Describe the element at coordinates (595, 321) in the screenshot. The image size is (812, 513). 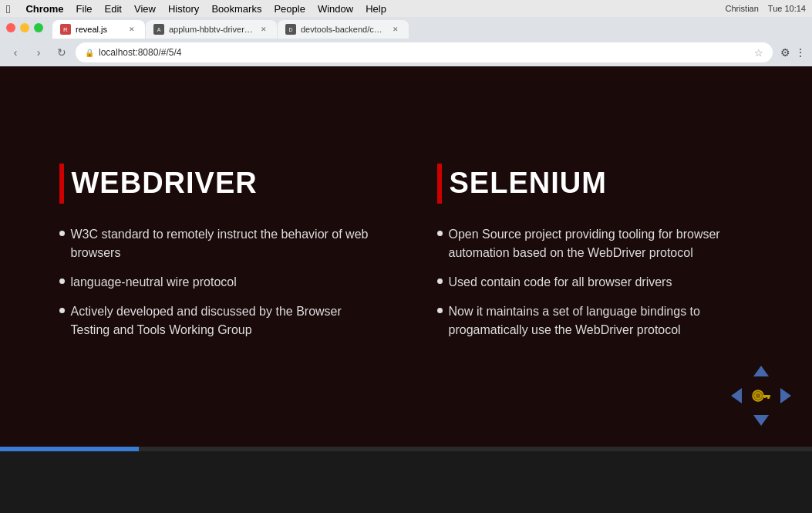
I see `selenium-bullet-3: Now it maintains a set of language bindi…` at that location.